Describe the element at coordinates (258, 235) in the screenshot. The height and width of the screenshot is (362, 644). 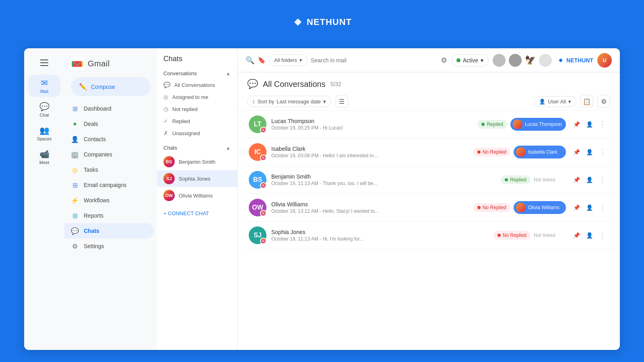
I see `sophia-conv-avatar-wrap: SJ` at that location.